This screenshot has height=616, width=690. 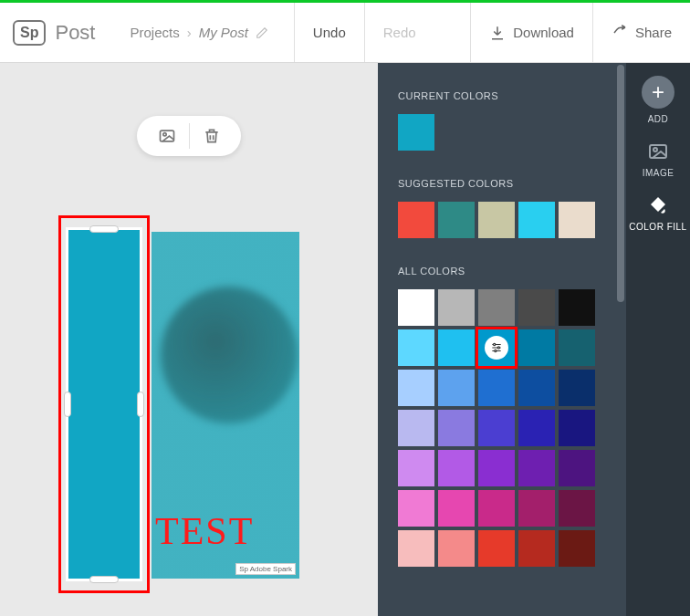 I want to click on download-label: Download, so click(x=544, y=33).